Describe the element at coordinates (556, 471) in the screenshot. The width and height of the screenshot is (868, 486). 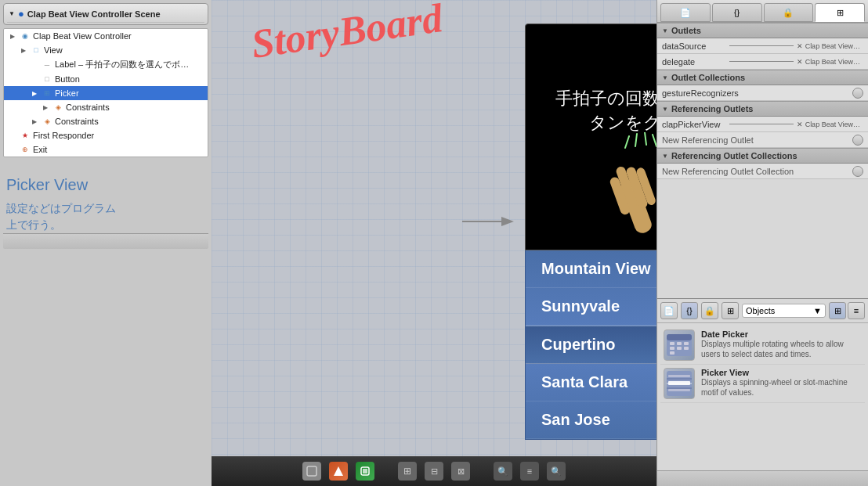
I see `toolbar-btn-9: 🔍` at that location.